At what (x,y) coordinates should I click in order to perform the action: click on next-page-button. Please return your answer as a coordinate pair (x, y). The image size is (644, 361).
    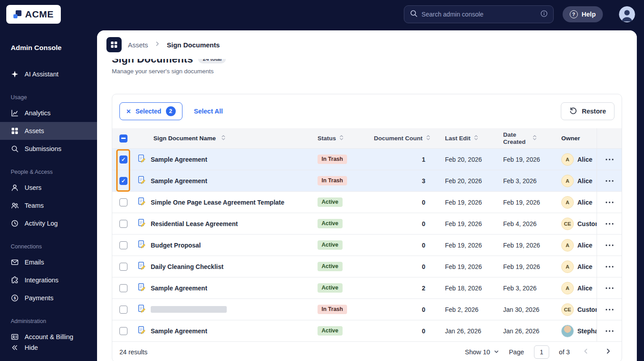
    Looking at the image, I should click on (608, 352).